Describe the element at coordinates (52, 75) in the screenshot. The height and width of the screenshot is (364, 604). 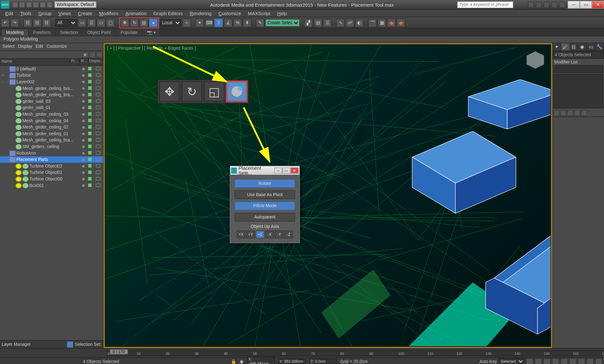
I see `tree-row: +Turbine` at that location.